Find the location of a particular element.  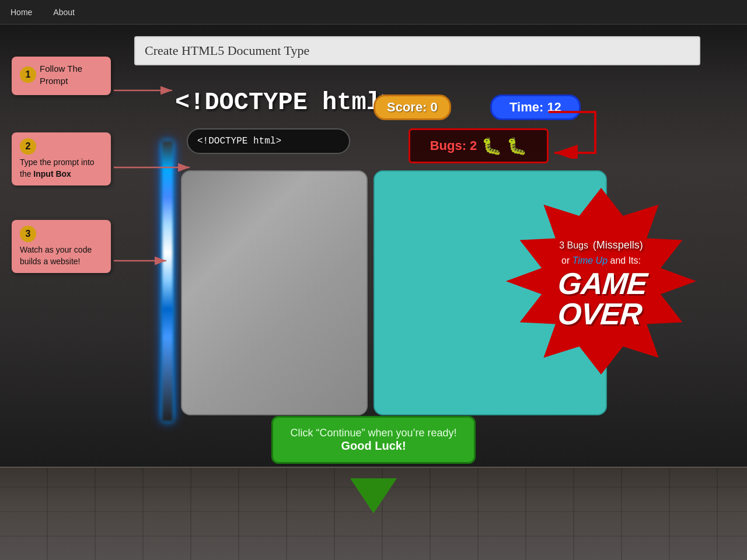

card1-arrow is located at coordinates (146, 90).